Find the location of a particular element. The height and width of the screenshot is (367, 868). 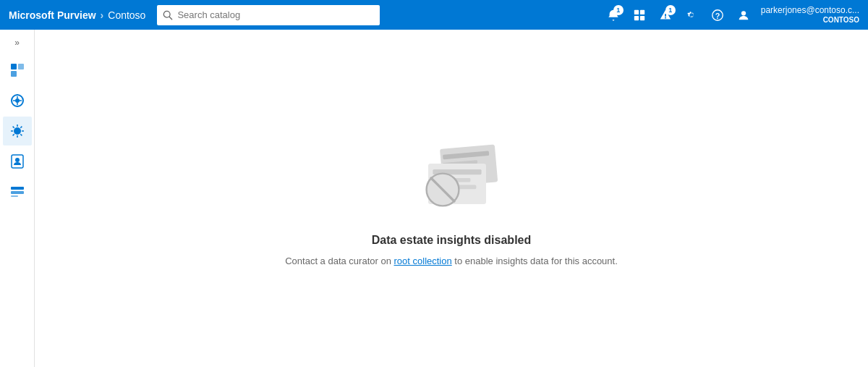

catalog-icon is located at coordinates (17, 70).